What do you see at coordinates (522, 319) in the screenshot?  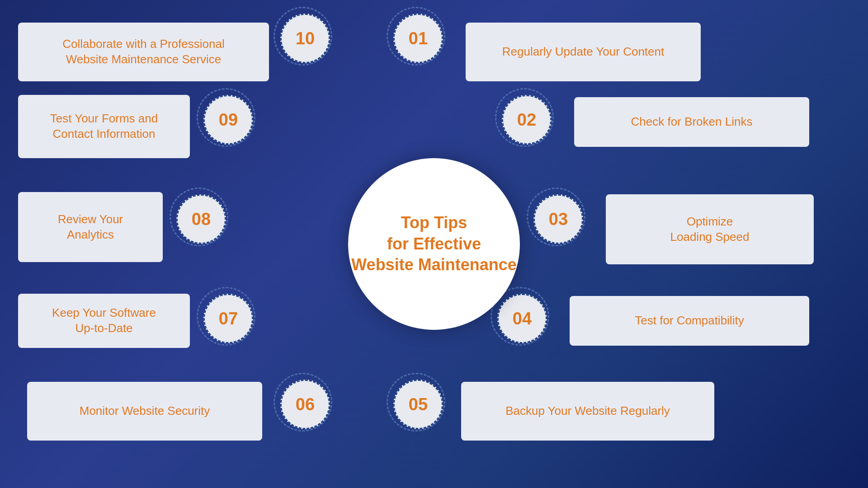 I see `number-circle-04: 04` at bounding box center [522, 319].